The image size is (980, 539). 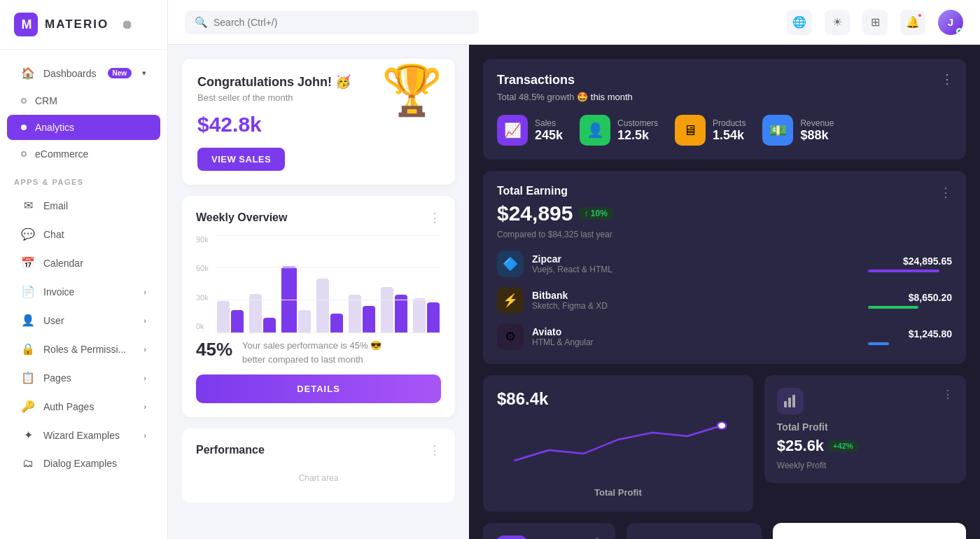 I want to click on company-name: Aviato, so click(x=696, y=332).